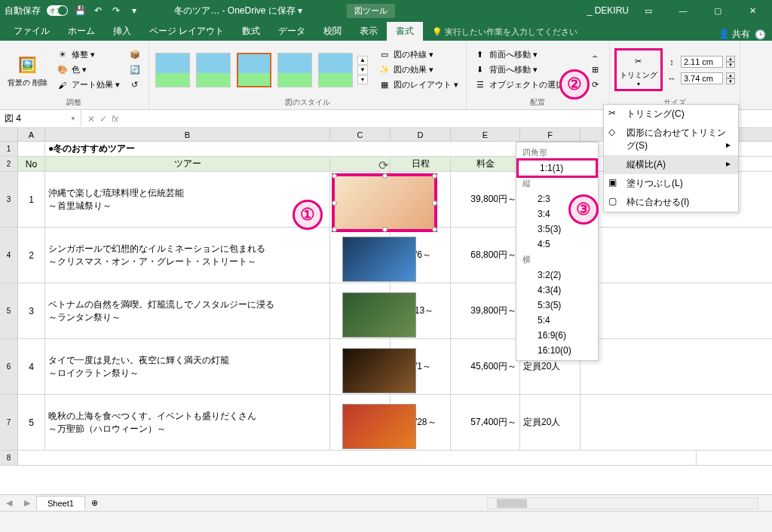 The width and height of the screenshot is (772, 532). What do you see at coordinates (623, 503) in the screenshot?
I see `horizontal-scrollbar` at bounding box center [623, 503].